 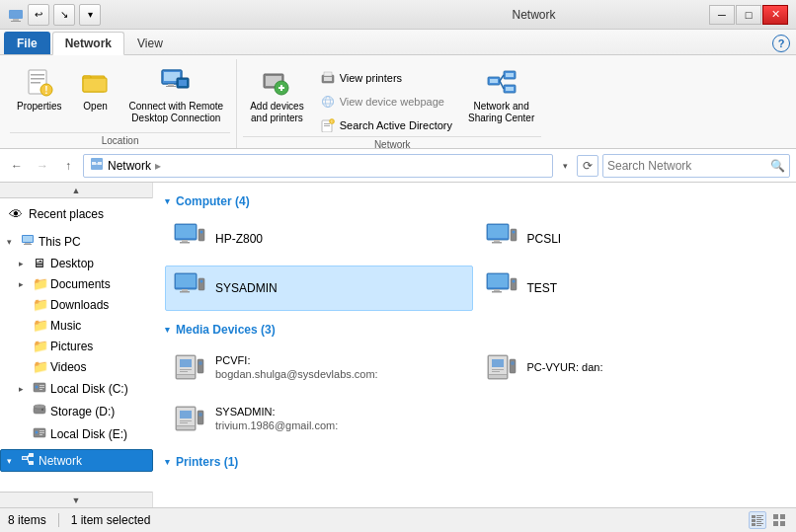 I want to click on network-small-buttons: View printers View device webpage, so click(x=386, y=100).